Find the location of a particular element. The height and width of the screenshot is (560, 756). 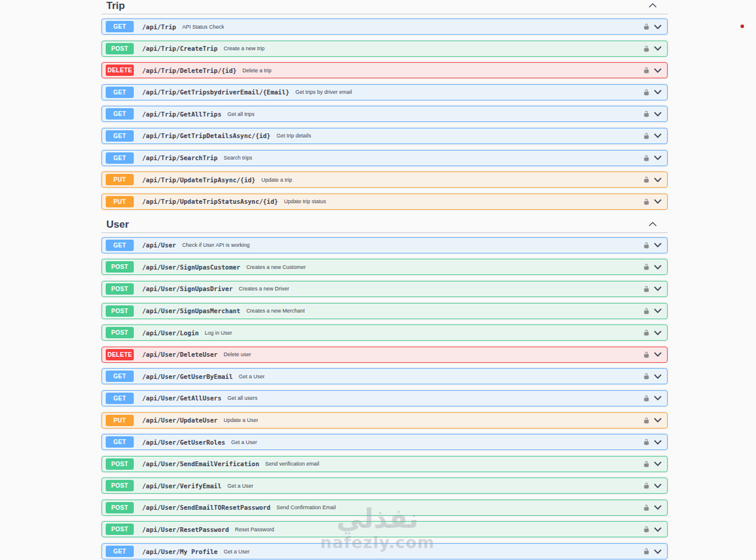

section-header: User is located at coordinates (385, 226).